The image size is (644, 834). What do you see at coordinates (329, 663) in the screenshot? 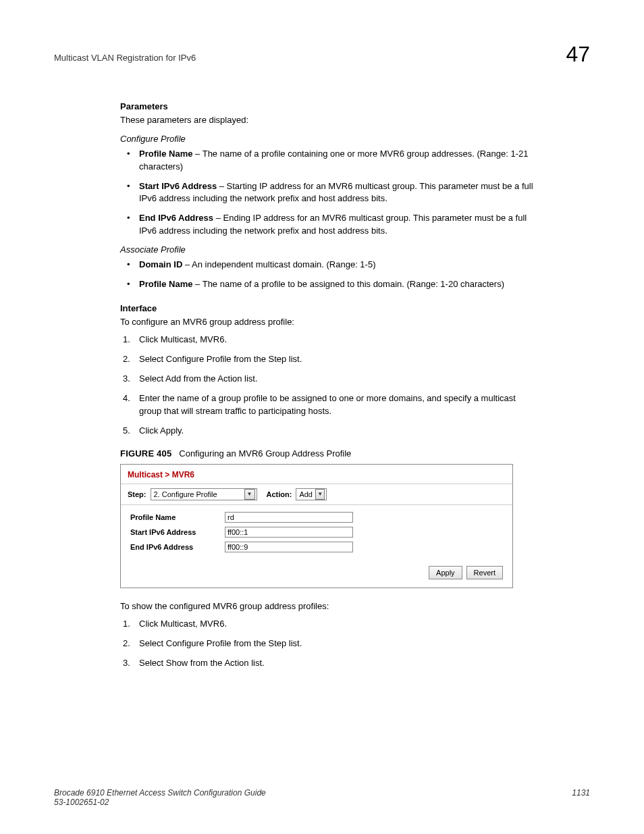
I see `step-item: Select Show from the Action list.` at bounding box center [329, 663].